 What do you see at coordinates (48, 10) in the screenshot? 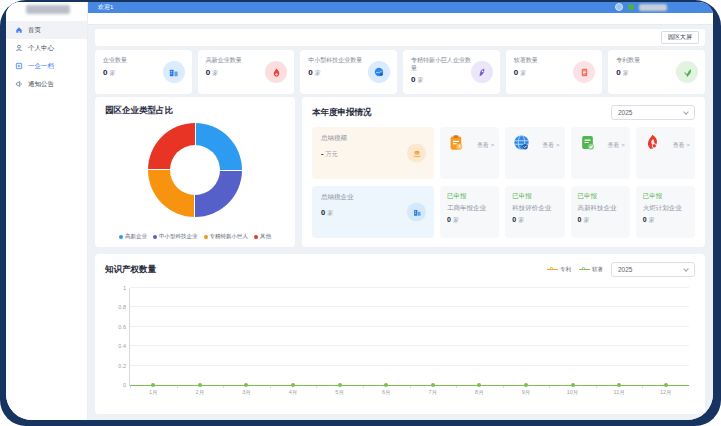
I see `logo` at bounding box center [48, 10].